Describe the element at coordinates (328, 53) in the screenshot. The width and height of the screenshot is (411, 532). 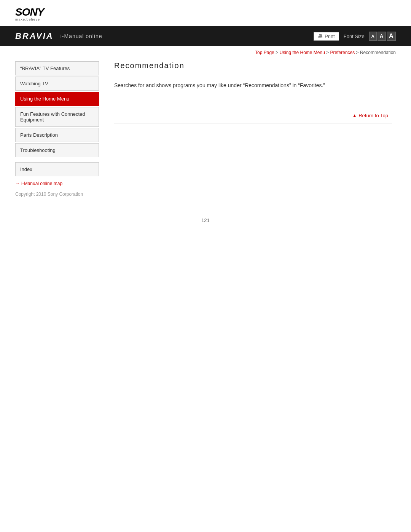
I see `breadcrumb-sep2: >` at that location.